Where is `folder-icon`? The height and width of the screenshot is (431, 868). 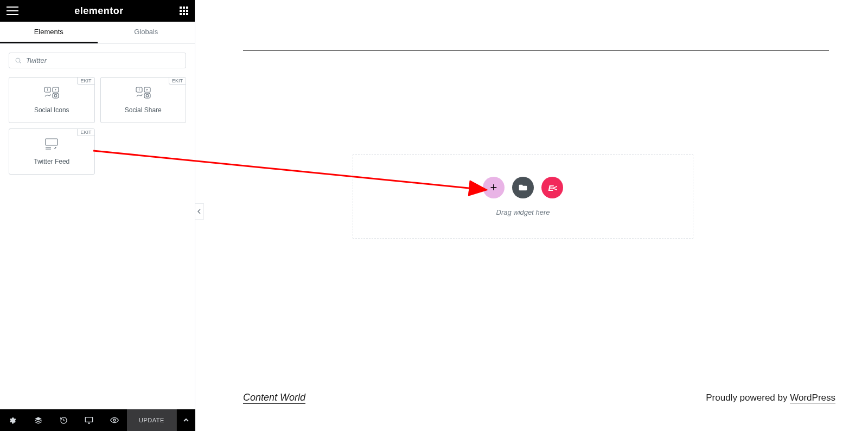
folder-icon is located at coordinates (523, 188).